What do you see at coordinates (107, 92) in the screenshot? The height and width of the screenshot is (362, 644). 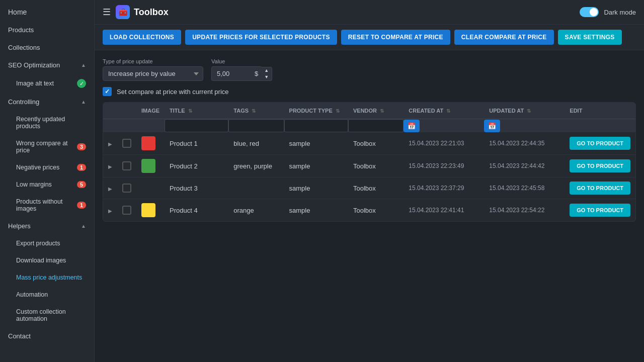 I see `compare-checkbox` at bounding box center [107, 92].